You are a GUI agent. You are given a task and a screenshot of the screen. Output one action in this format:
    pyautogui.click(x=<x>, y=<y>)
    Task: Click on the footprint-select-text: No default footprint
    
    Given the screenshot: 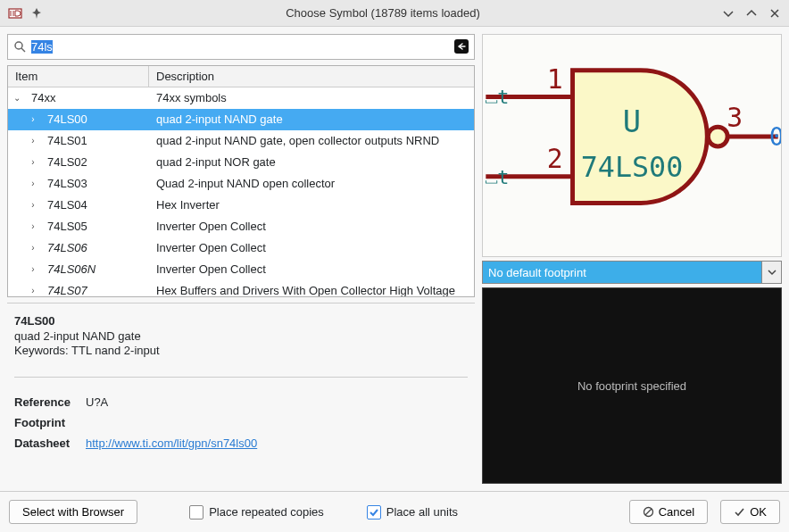 What is the action you would take?
    pyautogui.click(x=622, y=272)
    